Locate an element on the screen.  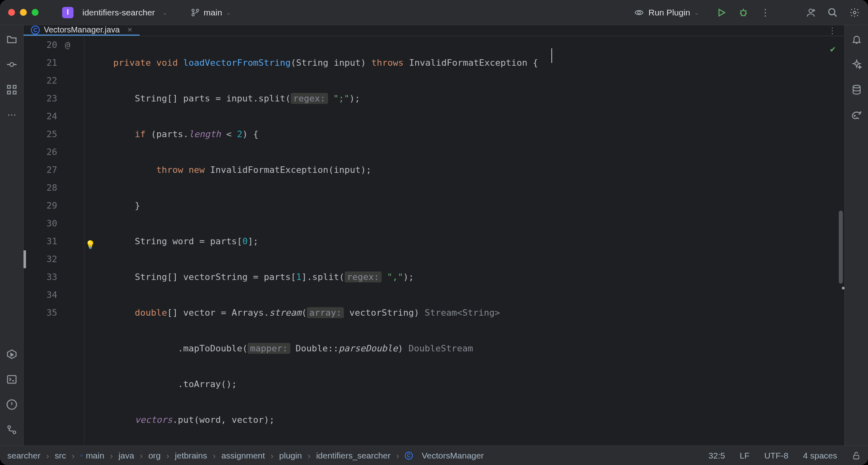
more-tools-icon: ⋯ is located at coordinates (12, 115).